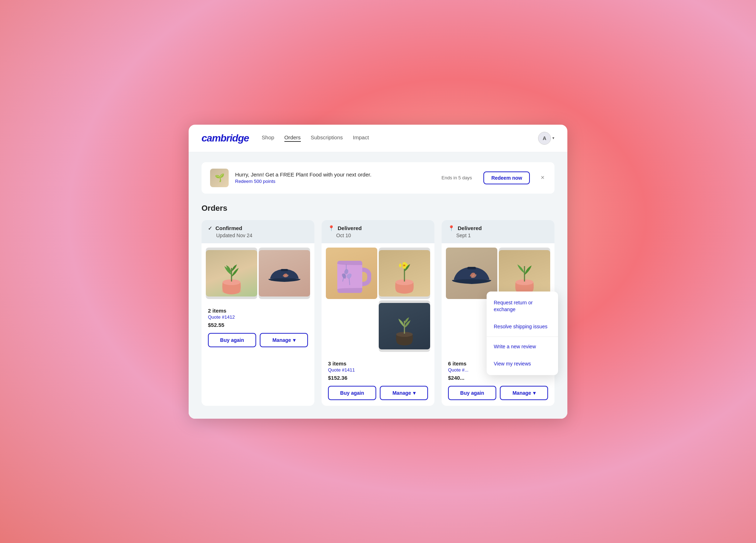 This screenshot has height=543, width=756. What do you see at coordinates (457, 178) in the screenshot?
I see `banner-expiry: Ends in 5 days` at bounding box center [457, 178].